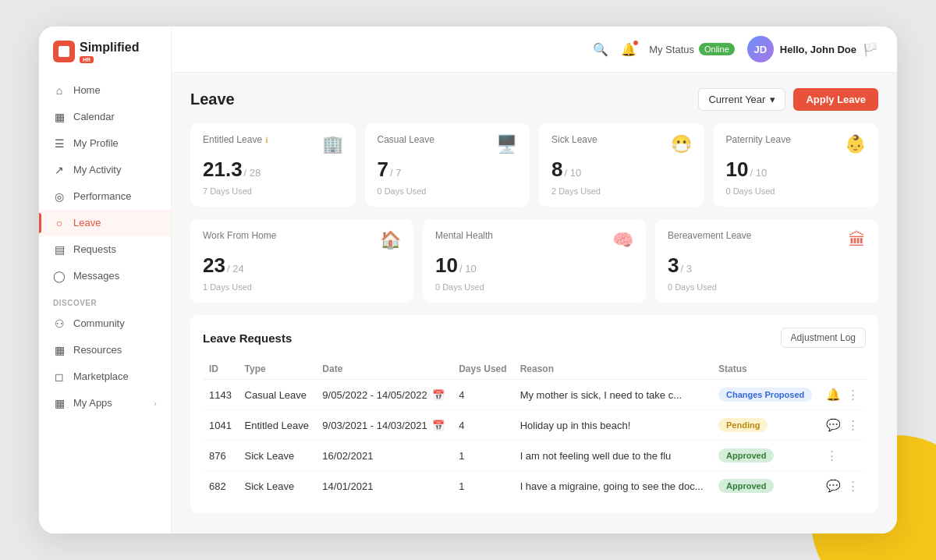 The height and width of the screenshot is (560, 936). I want to click on cell-status-0: Changes Proposed, so click(766, 395).